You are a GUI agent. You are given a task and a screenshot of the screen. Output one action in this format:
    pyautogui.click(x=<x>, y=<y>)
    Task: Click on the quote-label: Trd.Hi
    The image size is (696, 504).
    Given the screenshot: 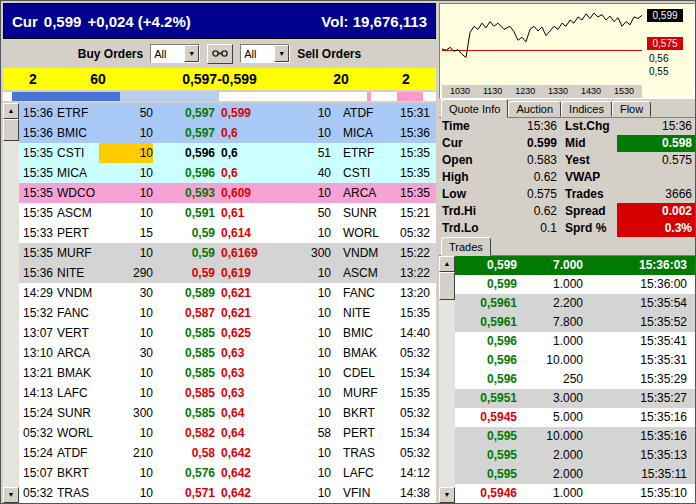 What is the action you would take?
    pyautogui.click(x=460, y=212)
    